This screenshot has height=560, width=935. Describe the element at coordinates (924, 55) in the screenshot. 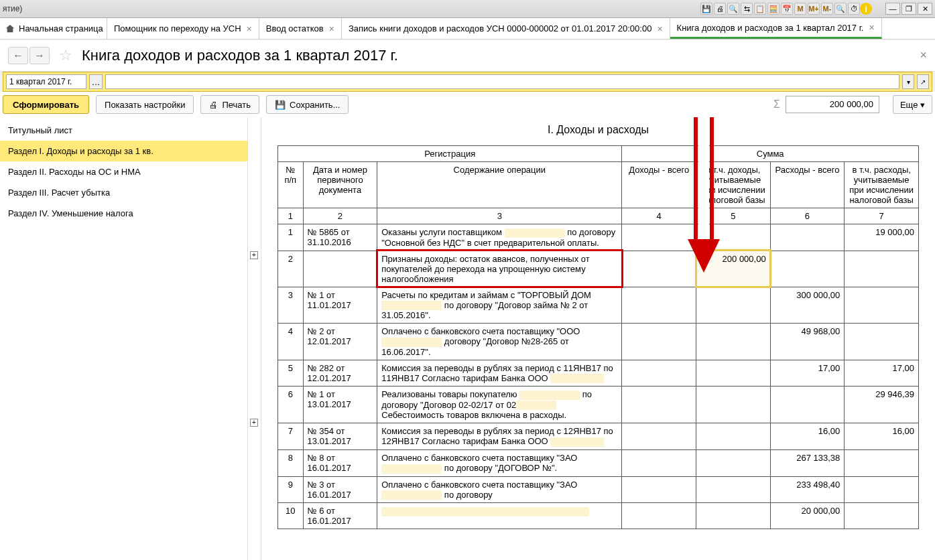

I see `close-page-button: ×` at that location.